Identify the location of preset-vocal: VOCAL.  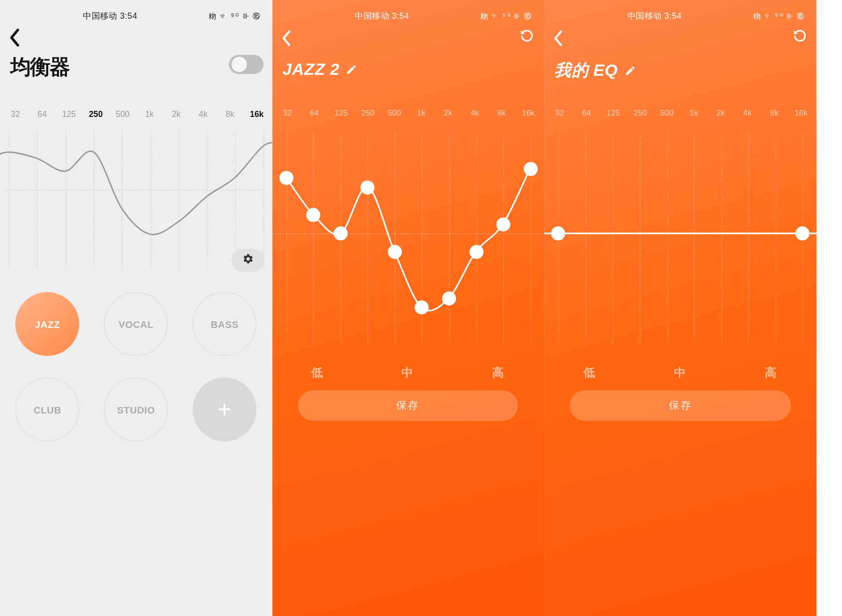
(136, 324).